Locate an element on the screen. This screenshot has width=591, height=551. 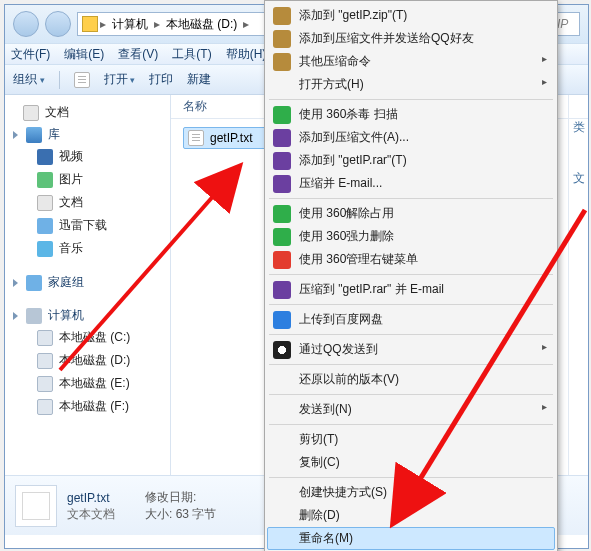
ctx-item-label: 发送到(N) is located at coordinates (326, 410).